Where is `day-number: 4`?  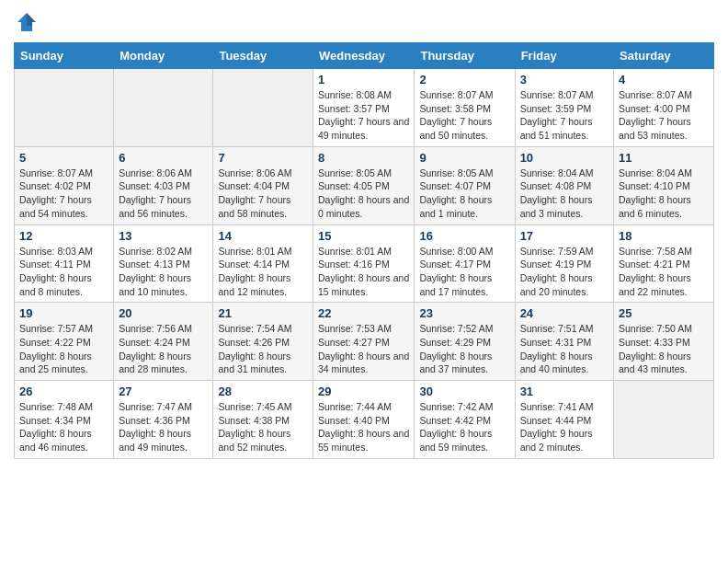 day-number: 4 is located at coordinates (664, 79).